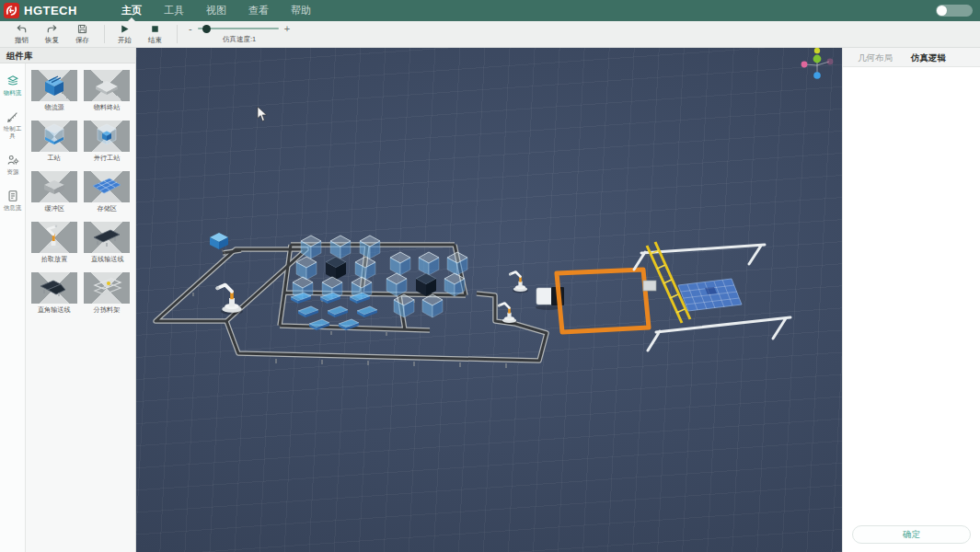 This screenshot has height=552, width=980. What do you see at coordinates (13, 132) in the screenshot?
I see `category-label: 绘制工具` at bounding box center [13, 132].